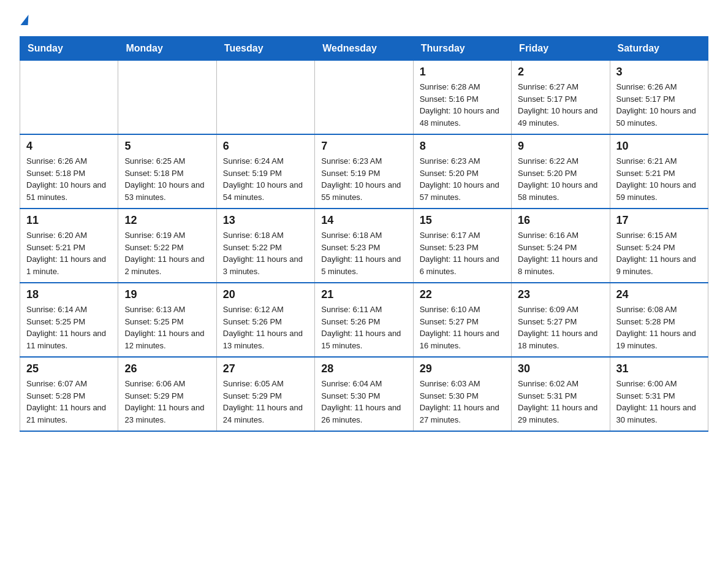 Image resolution: width=728 pixels, height=563 pixels. Describe the element at coordinates (265, 172) in the screenshot. I see `day-cell: 6Sunrise: 6:24 AMSunset: 5:19 PMDaylight…` at that location.